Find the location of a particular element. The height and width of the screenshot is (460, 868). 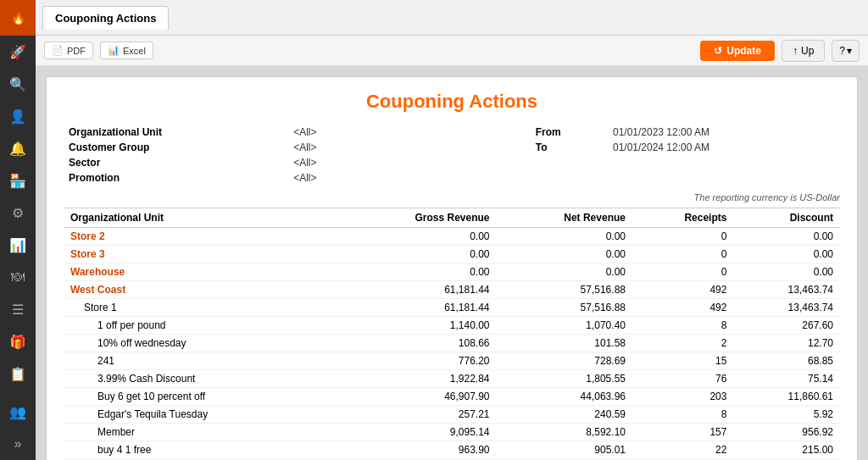

row-gross: 0.00 is located at coordinates (416, 237).